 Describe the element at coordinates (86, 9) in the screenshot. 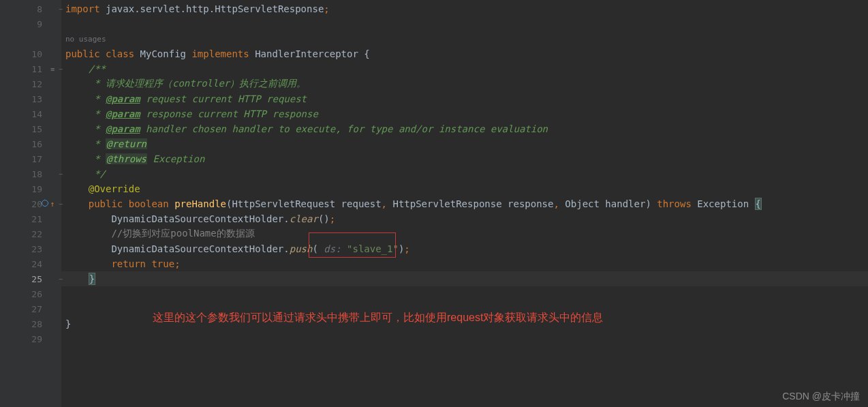

I see `code-token: import` at that location.